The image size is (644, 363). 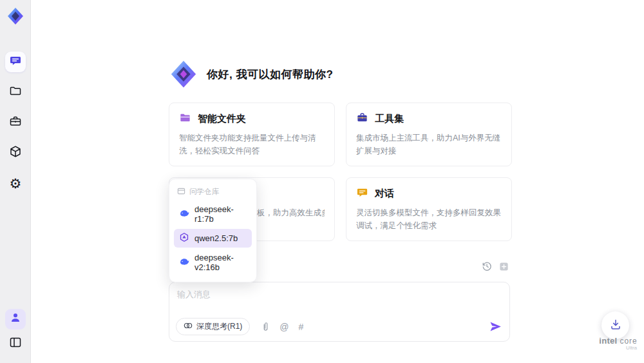 What do you see at coordinates (362, 119) in the screenshot?
I see `toolset-icon` at bounding box center [362, 119].